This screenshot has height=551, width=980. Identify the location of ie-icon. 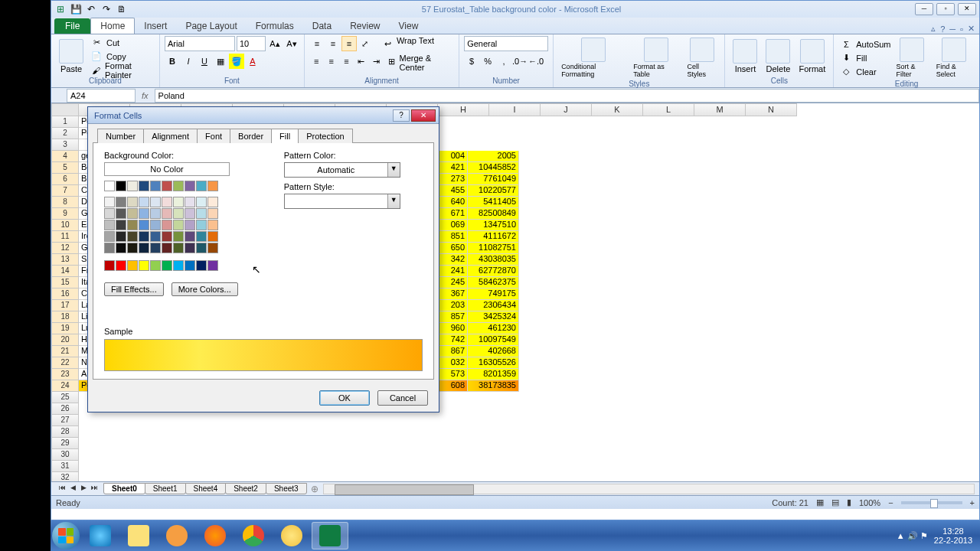
(100, 536).